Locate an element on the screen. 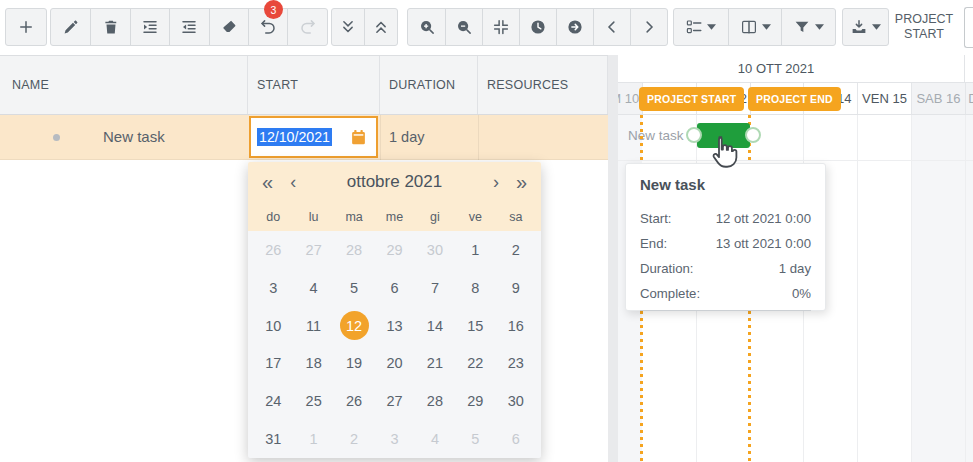 The height and width of the screenshot is (462, 973). download-icon is located at coordinates (859, 27).